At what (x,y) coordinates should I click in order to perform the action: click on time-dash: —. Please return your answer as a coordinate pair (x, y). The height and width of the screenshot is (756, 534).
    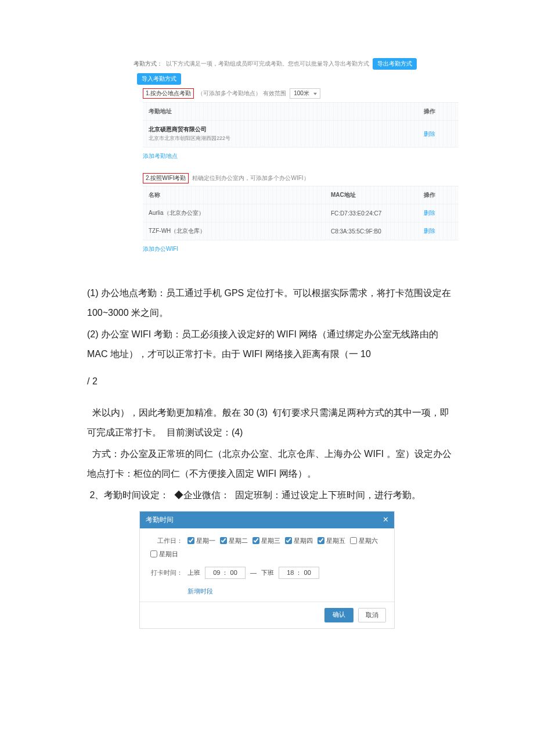
    Looking at the image, I should click on (253, 573).